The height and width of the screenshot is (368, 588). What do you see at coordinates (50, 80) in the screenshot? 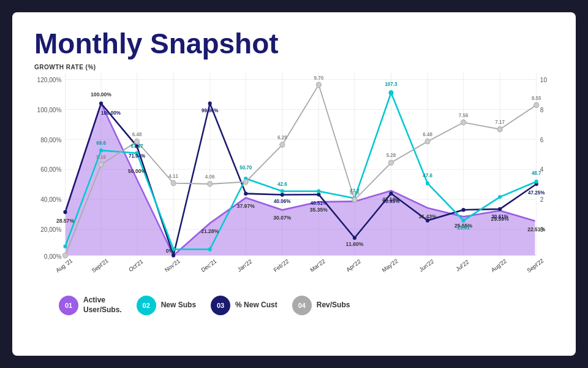
I see `svg-text: 120,00%` at bounding box center [50, 80].